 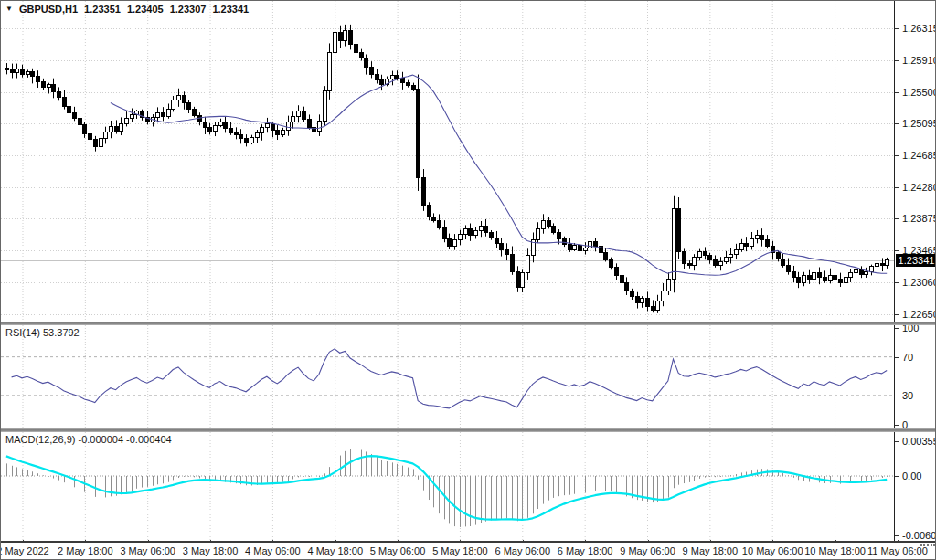 I want to click on rsi-line, so click(x=450, y=378).